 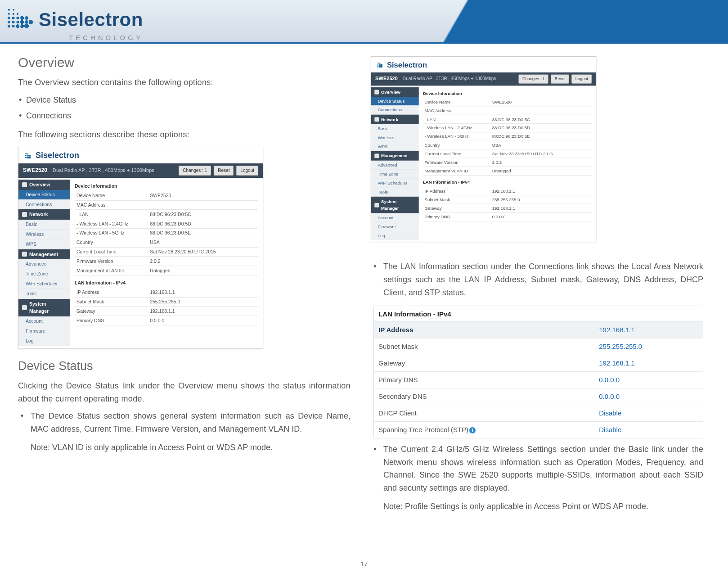 I want to click on lan-row-subnet: Subnet Mask, so click(x=484, y=347).